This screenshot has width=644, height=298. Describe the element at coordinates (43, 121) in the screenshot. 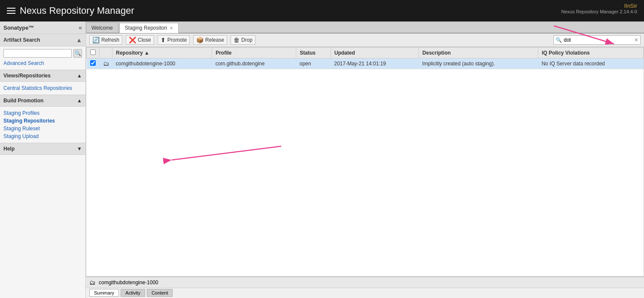

I see `staging-repositories-link: Staging Repositories` at that location.